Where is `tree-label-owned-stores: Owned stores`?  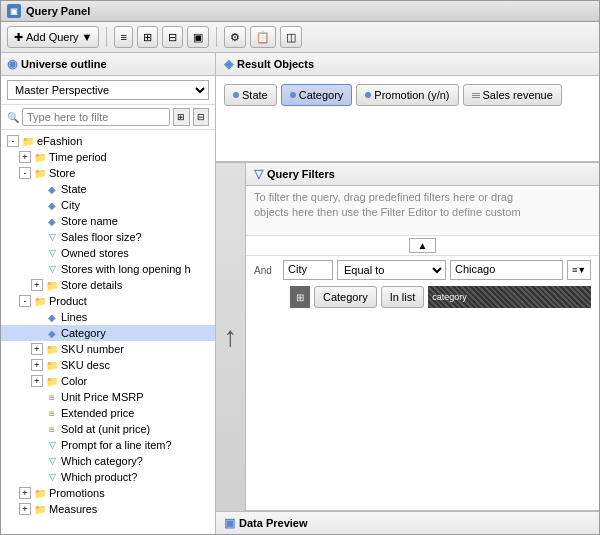
tree-label-owned-stores: Owned stores is located at coordinates (95, 253).